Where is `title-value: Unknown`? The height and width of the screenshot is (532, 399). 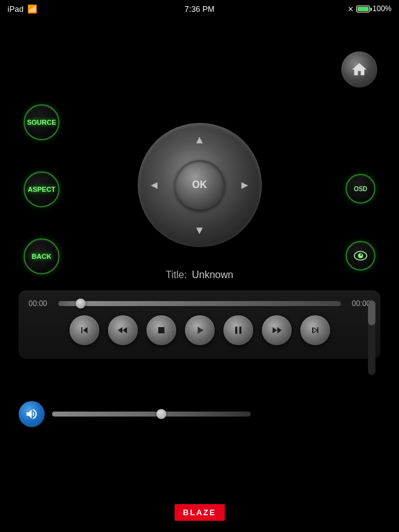 title-value: Unknown is located at coordinates (212, 275).